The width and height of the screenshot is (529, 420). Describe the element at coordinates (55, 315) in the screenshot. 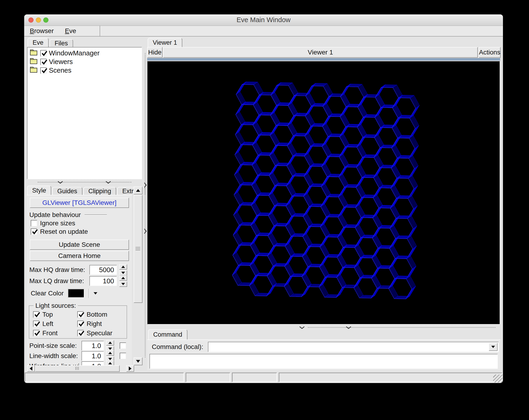

I see `light-top: Top` at that location.